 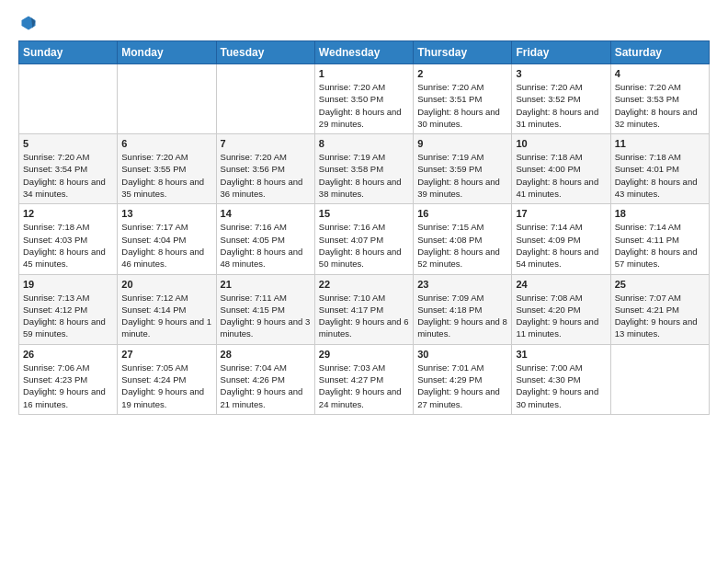 I want to click on day-cell: 12Sunrise: 7:18 AM Sunset: 4:03 PM Dayli…, so click(x=68, y=239).